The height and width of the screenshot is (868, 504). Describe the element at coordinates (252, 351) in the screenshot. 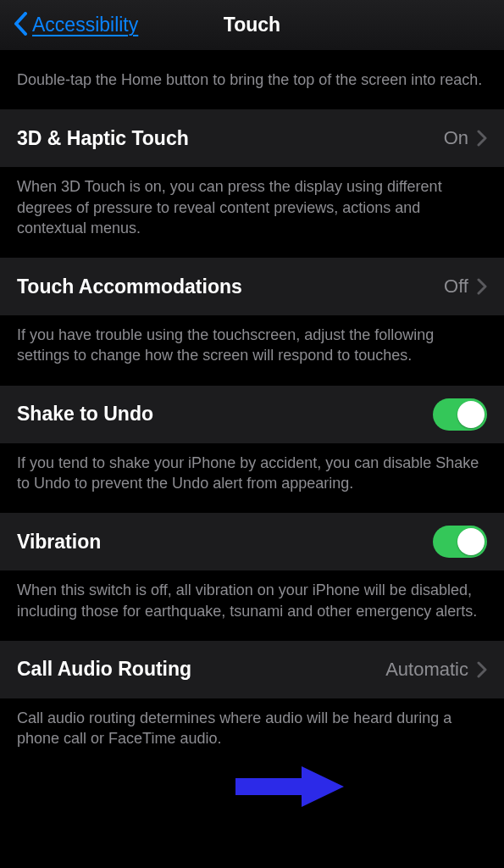

I see `touch-accom-footer: If you have trouble using the touchscree…` at that location.